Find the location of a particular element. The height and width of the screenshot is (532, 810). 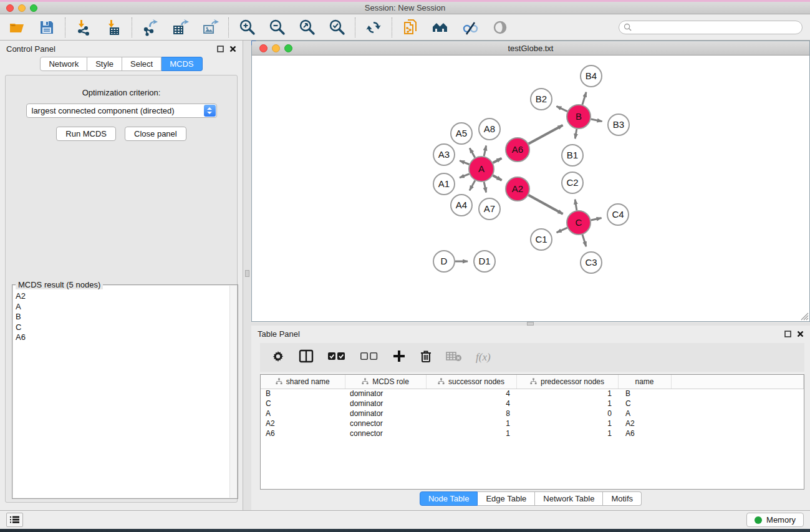

delete-table-icon is located at coordinates (454, 357).